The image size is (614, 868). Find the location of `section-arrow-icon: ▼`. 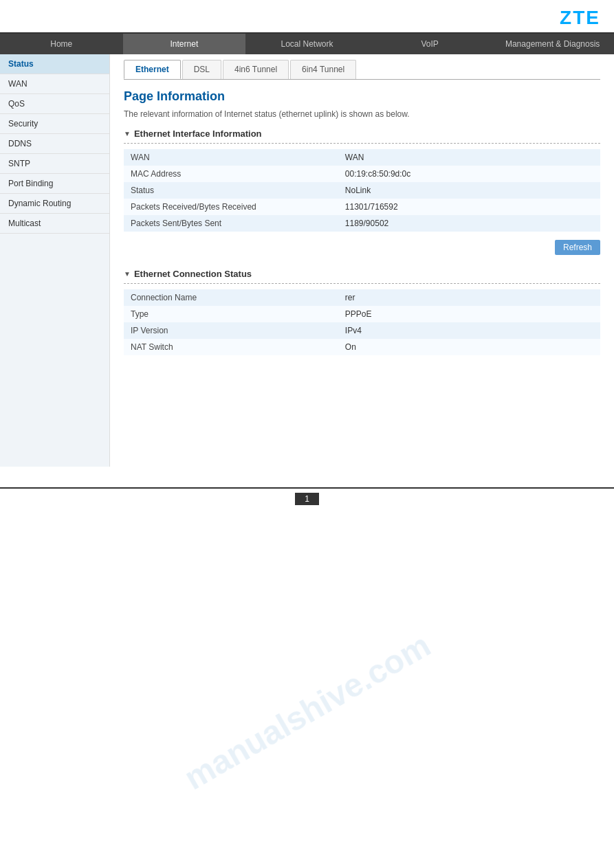

section-arrow-icon: ▼ is located at coordinates (127, 133).